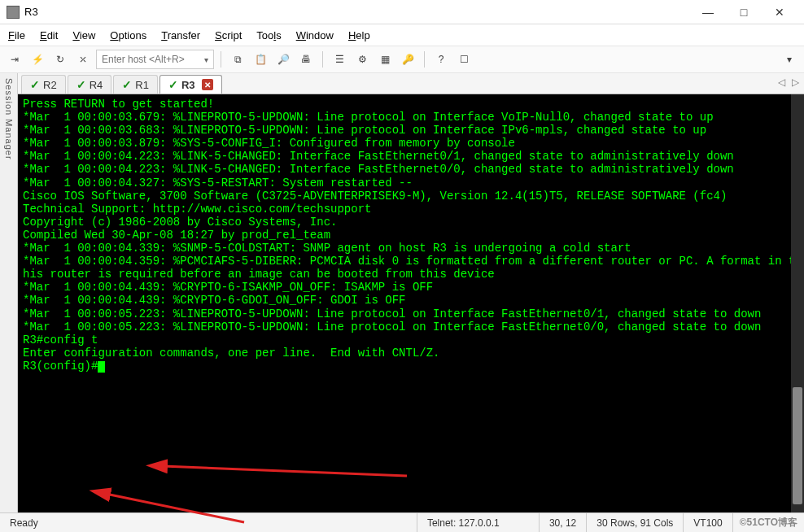 This screenshot has width=804, height=532. Describe the element at coordinates (411, 209) in the screenshot. I see `terminal-line: Technical Support: http://www.cisco.com/…` at that location.